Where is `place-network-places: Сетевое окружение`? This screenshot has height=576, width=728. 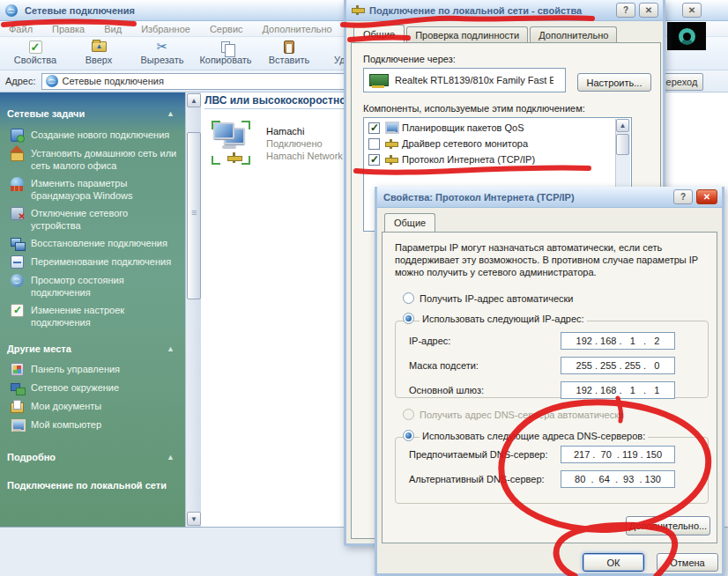
place-network-places: Сетевое окружение is located at coordinates (93, 388).